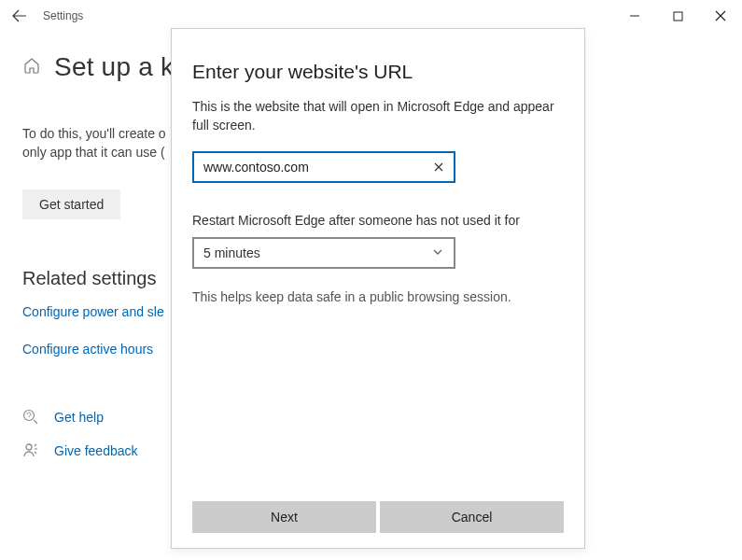  What do you see at coordinates (32, 67) in the screenshot?
I see `home-icon` at bounding box center [32, 67].